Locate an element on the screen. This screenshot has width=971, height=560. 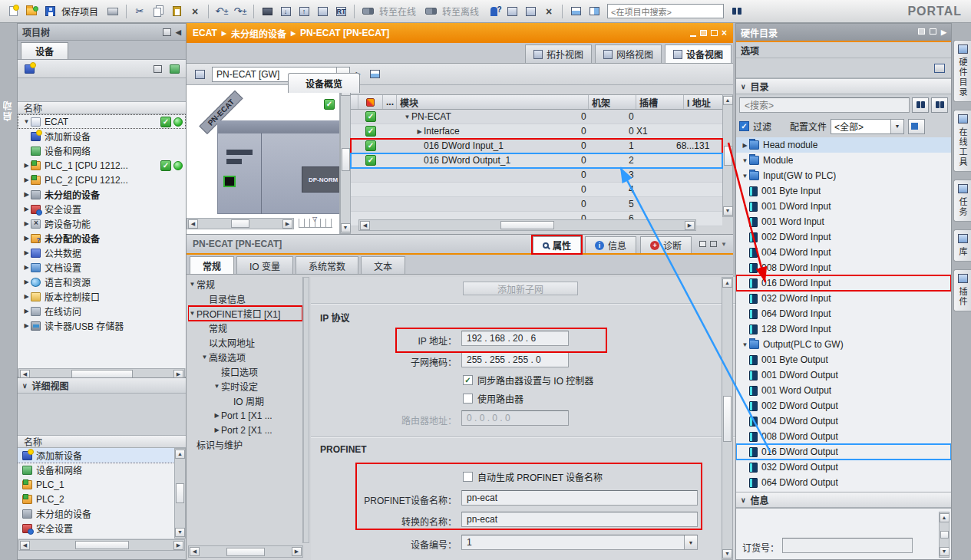
properties-nav-item: 常规 is located at coordinates (246, 328).